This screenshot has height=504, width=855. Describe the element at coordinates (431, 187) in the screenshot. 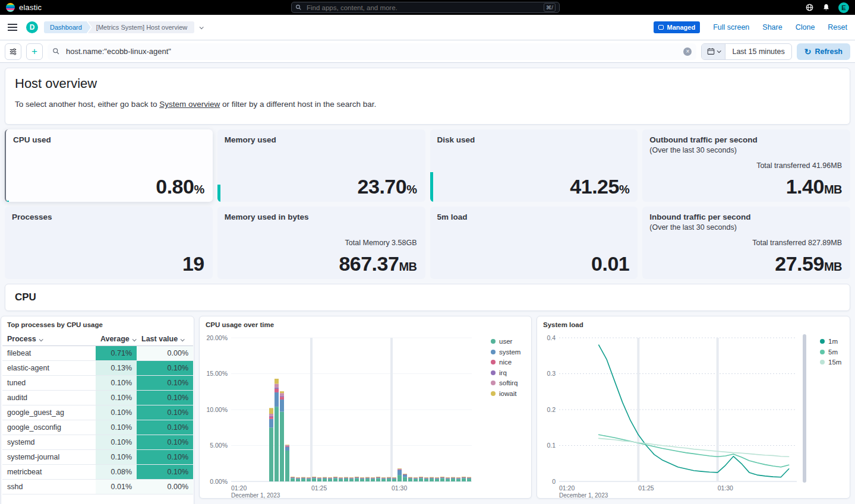

I see `usage-progress-bar` at that location.